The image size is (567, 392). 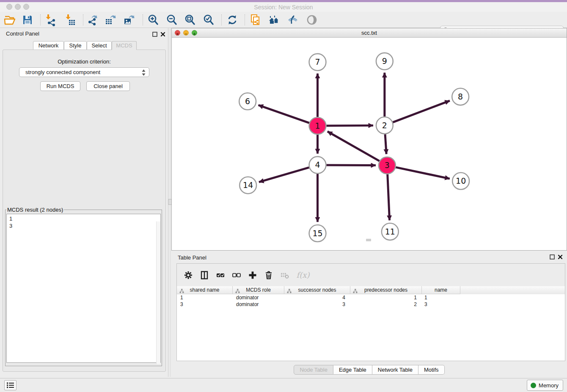 What do you see at coordinates (124, 46) in the screenshot?
I see `tab-mcds: MCDS` at bounding box center [124, 46].